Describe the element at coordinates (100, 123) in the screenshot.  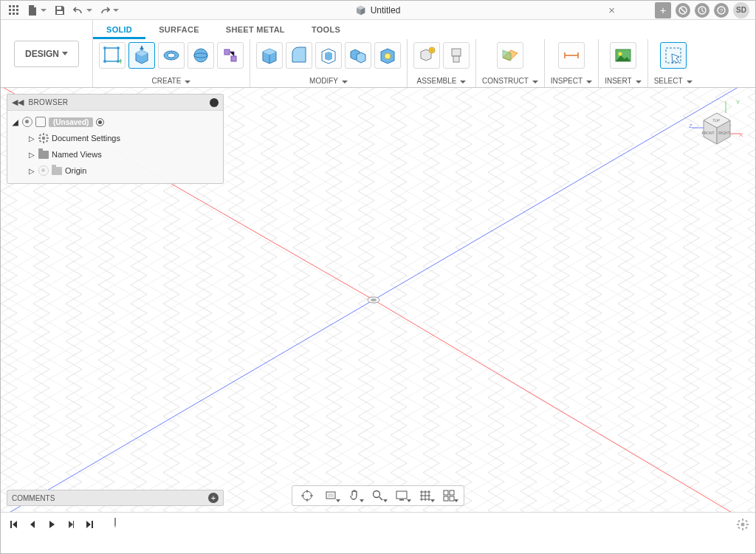
I see `activate-icon` at that location.